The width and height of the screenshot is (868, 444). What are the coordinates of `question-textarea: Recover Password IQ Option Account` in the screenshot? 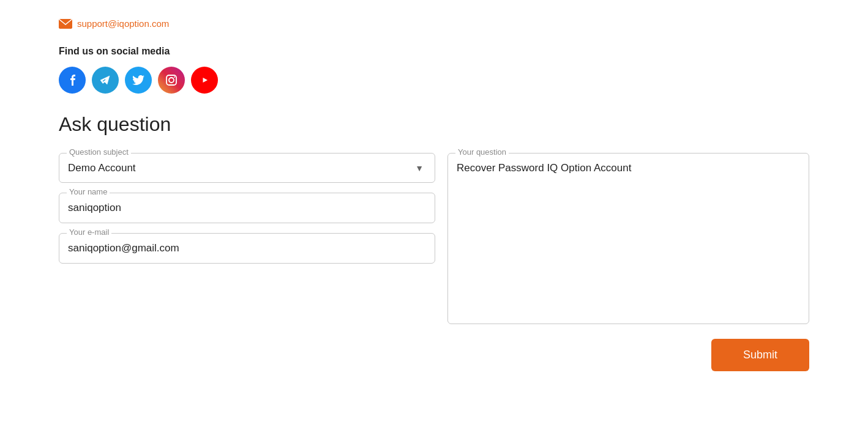 It's located at (628, 239).